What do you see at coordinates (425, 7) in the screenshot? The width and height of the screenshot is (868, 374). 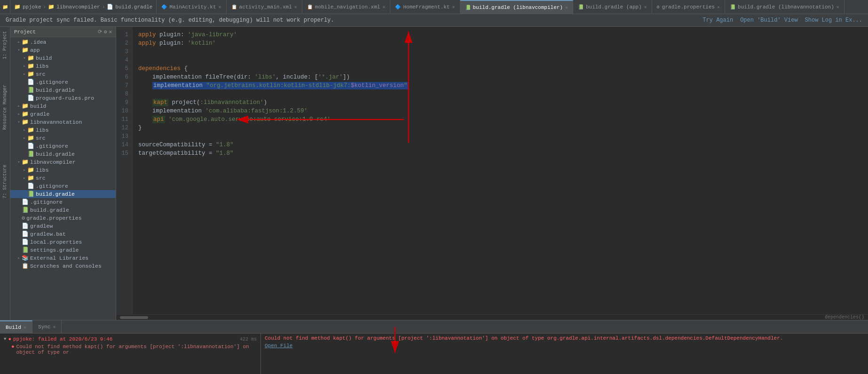 I see `tab-home-fragment: 🔷HomeFragment.kt✕` at bounding box center [425, 7].